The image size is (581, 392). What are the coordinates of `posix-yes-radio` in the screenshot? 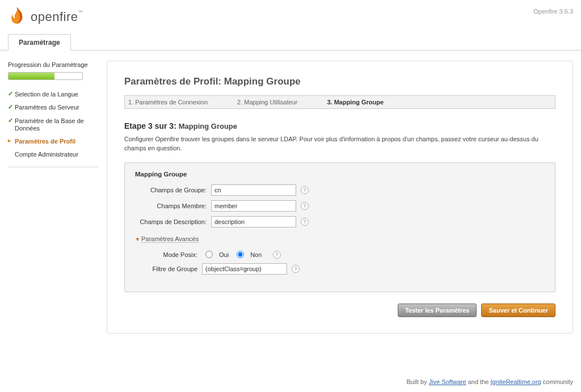 It's located at (209, 254).